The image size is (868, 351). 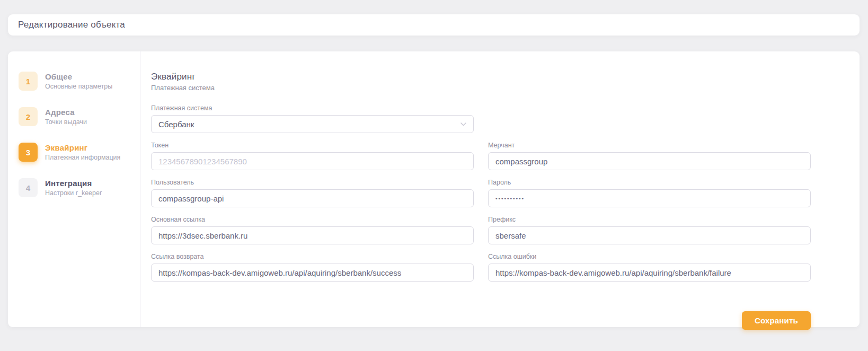 What do you see at coordinates (66, 122) in the screenshot?
I see `step-subtitle: Точки выдачи` at bounding box center [66, 122].